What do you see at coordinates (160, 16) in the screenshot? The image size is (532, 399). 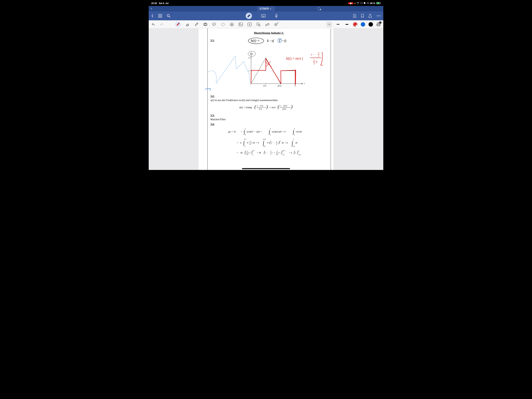 I see `grid-view-button` at bounding box center [160, 16].